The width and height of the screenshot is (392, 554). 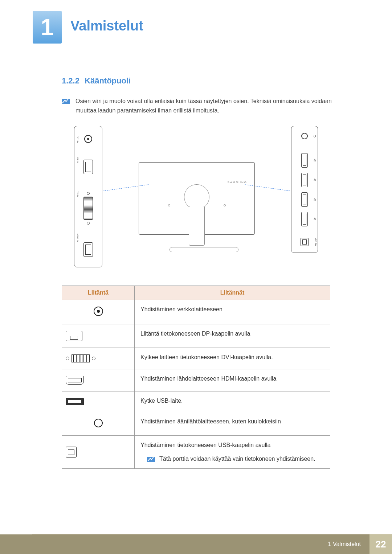 What do you see at coordinates (78, 160) in the screenshot?
I see `label-dp: DP IN` at bounding box center [78, 160].